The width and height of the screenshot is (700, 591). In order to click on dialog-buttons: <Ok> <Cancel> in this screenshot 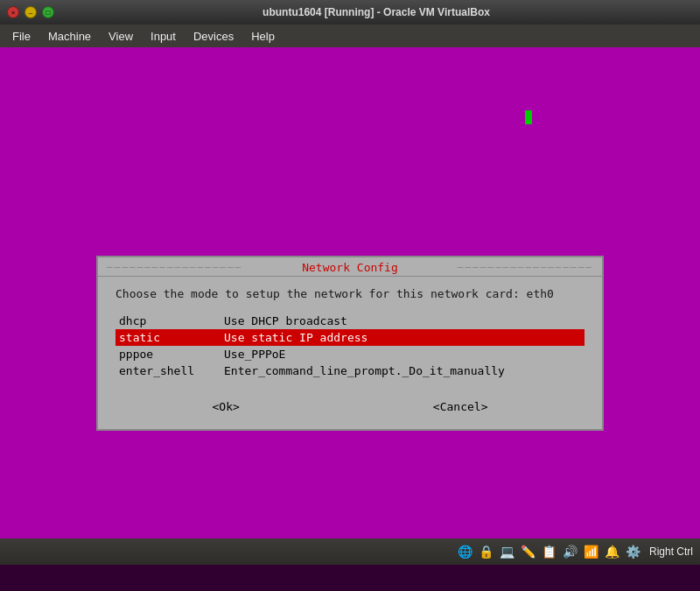, I will do `click(350, 405)`.